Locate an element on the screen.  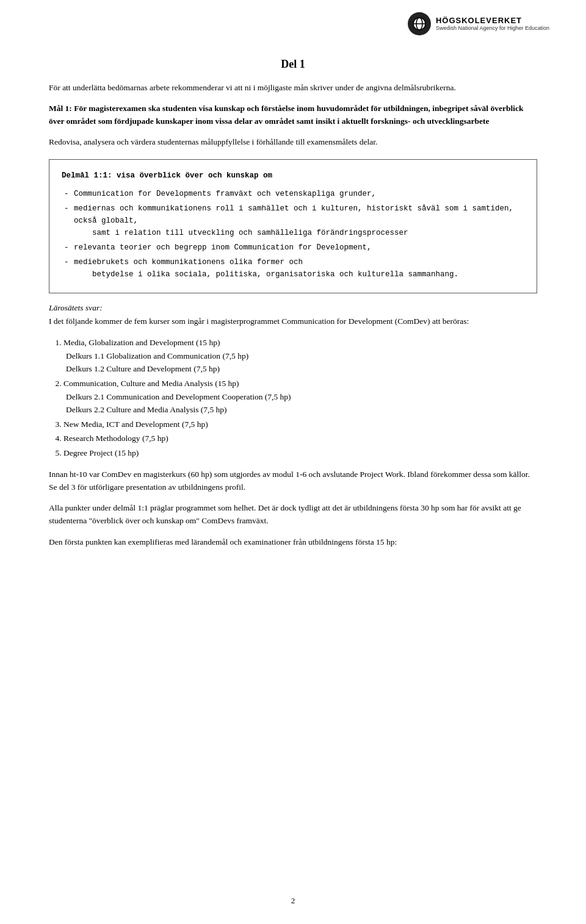
list-item: Media, Globalization and Development (15… is located at coordinates (300, 356).